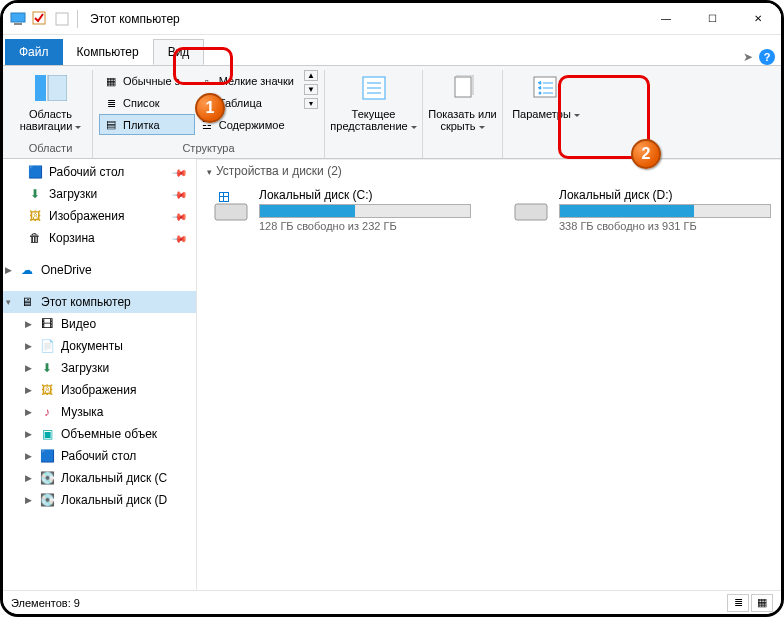  I want to click on this-pc-icon: 🖥, so click(27, 302).